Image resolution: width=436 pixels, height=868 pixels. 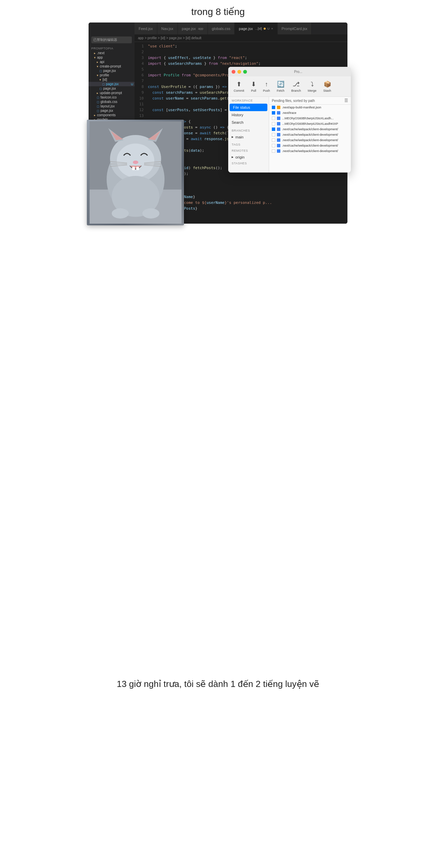 I want to click on folder-icon: ▸, so click(x=95, y=53).